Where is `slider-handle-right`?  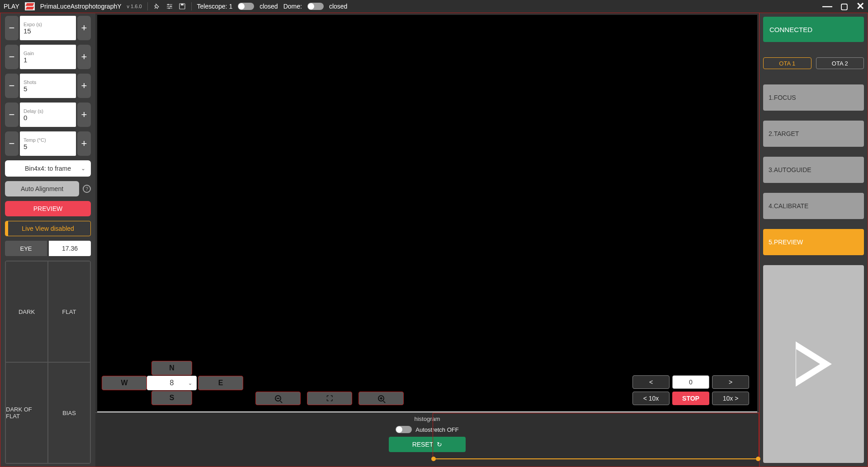
slider-handle-right is located at coordinates (758, 459).